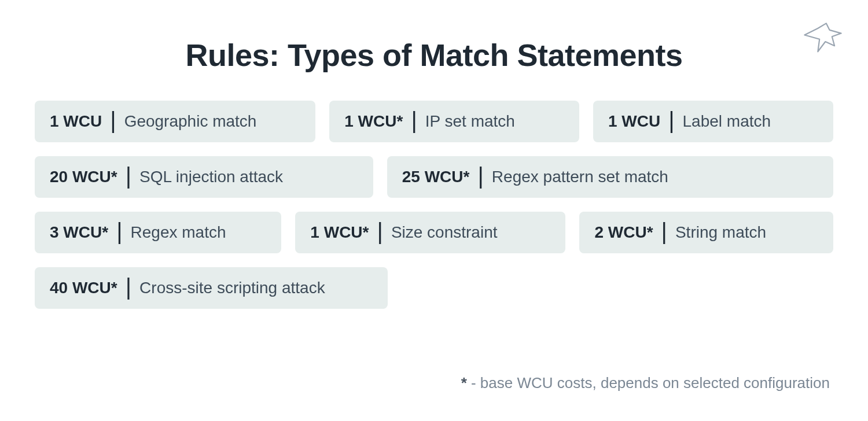 The width and height of the screenshot is (868, 421). Describe the element at coordinates (211, 288) in the screenshot. I see `card-xss-attack: 40 WCU* | Cross-site scripting attack` at that location.